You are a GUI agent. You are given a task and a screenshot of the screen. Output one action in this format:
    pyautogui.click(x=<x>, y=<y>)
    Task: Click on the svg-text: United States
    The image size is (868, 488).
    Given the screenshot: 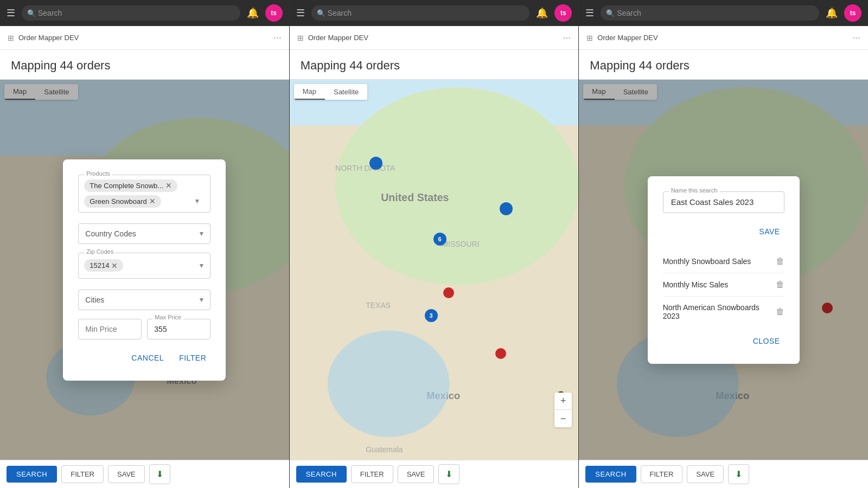 What is the action you would take?
    pyautogui.click(x=414, y=197)
    